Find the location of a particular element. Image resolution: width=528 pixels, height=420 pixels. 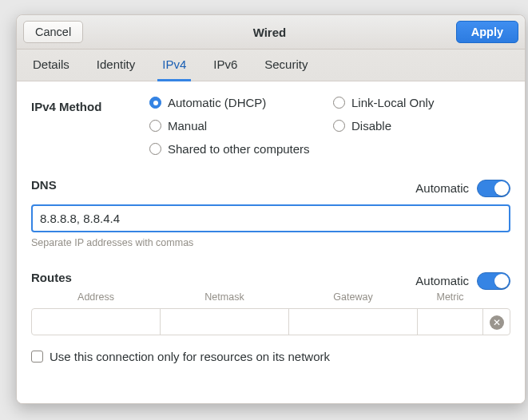

radio-manual: Manual is located at coordinates (238, 126).